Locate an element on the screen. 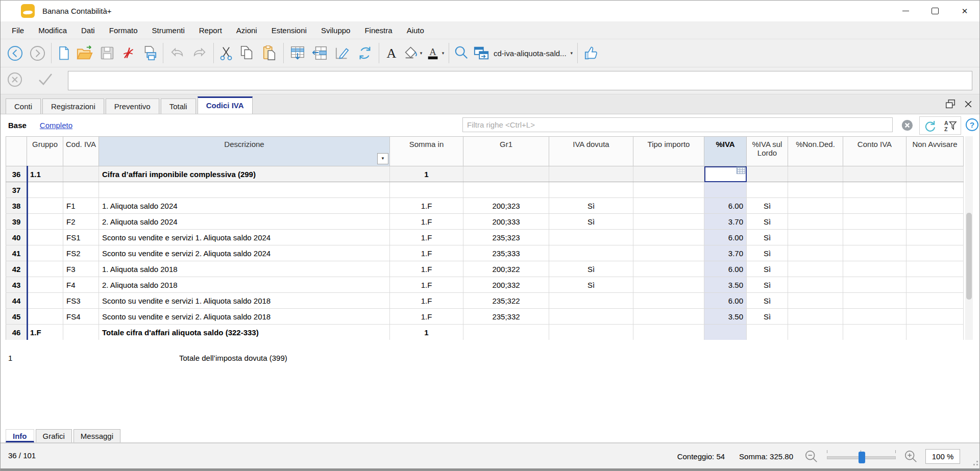 The width and height of the screenshot is (980, 471). maximize-button is located at coordinates (935, 11).